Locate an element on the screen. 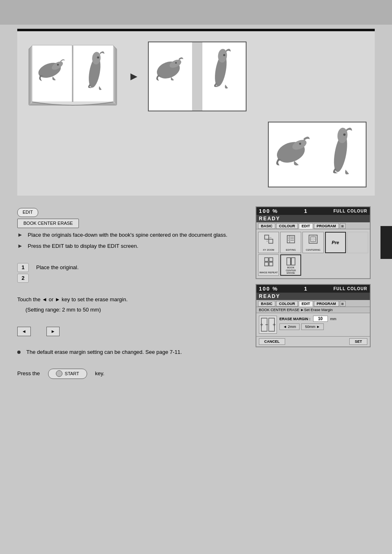  btn-centering-label: CENTERING is located at coordinates (313, 250).